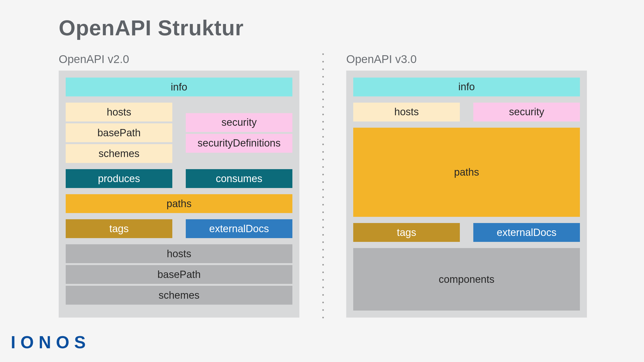 Image resolution: width=644 pixels, height=362 pixels. What do you see at coordinates (467, 279) in the screenshot?
I see `v3-components-box: components` at bounding box center [467, 279].